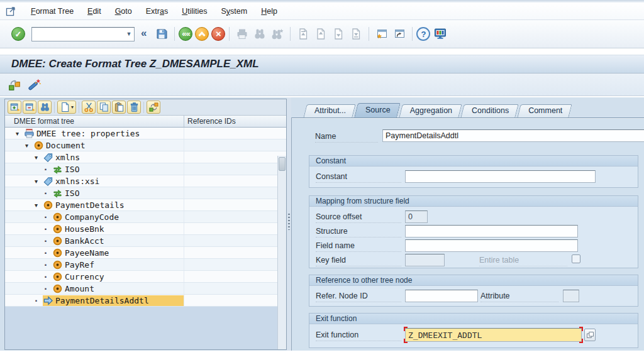  What do you see at coordinates (153, 107) in the screenshot?
I see `reassign-icon` at bounding box center [153, 107].